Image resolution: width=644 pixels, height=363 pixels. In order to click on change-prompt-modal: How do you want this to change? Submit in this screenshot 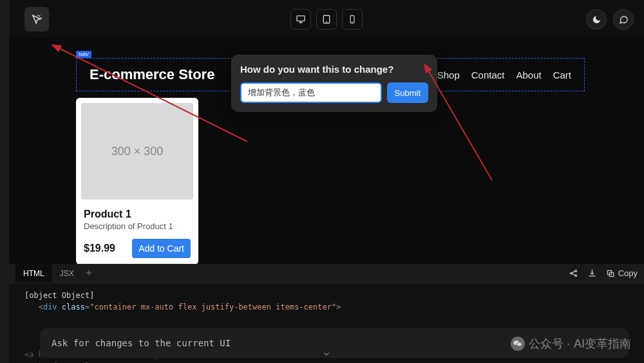, I will do `click(334, 84)`.